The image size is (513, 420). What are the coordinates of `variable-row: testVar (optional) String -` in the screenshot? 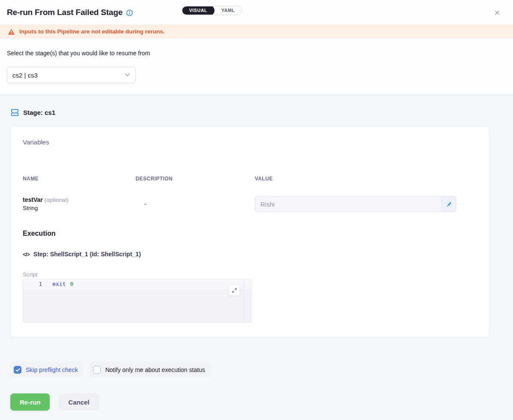 It's located at (250, 204).